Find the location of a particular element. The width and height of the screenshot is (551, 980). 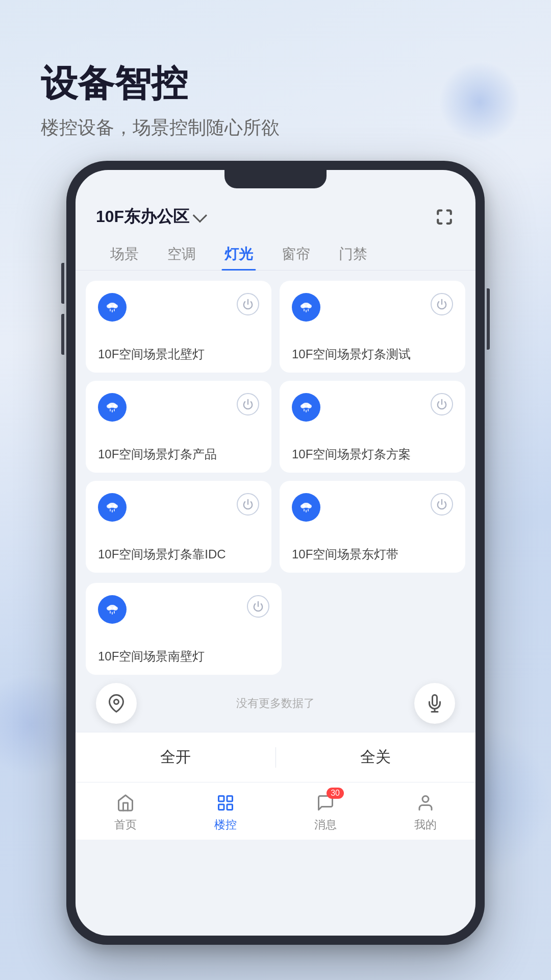

location-selector: 10F东办公区 is located at coordinates (150, 217).